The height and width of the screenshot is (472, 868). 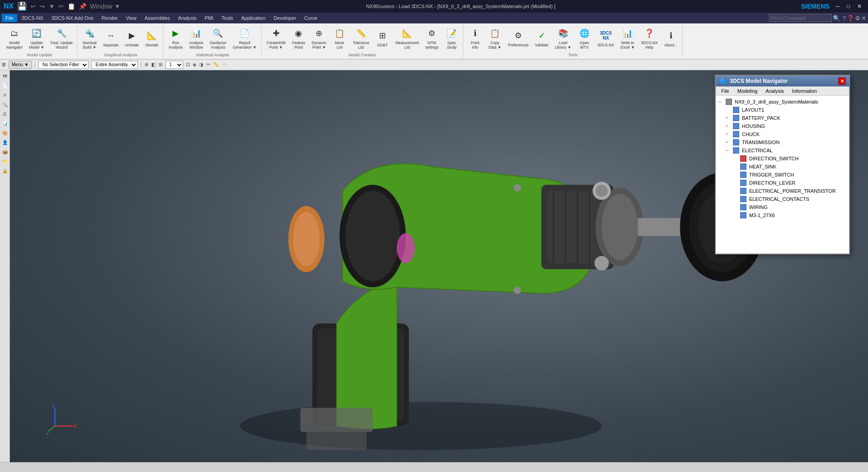 What do you see at coordinates (842, 81) in the screenshot?
I see `model-nav-close-btn: ✕` at bounding box center [842, 81].